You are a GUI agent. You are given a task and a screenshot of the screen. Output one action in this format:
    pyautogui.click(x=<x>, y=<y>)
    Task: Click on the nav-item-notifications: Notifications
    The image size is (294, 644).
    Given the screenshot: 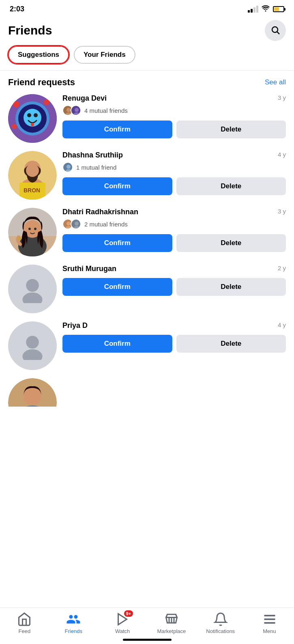 What is the action you would take?
    pyautogui.click(x=221, y=623)
    